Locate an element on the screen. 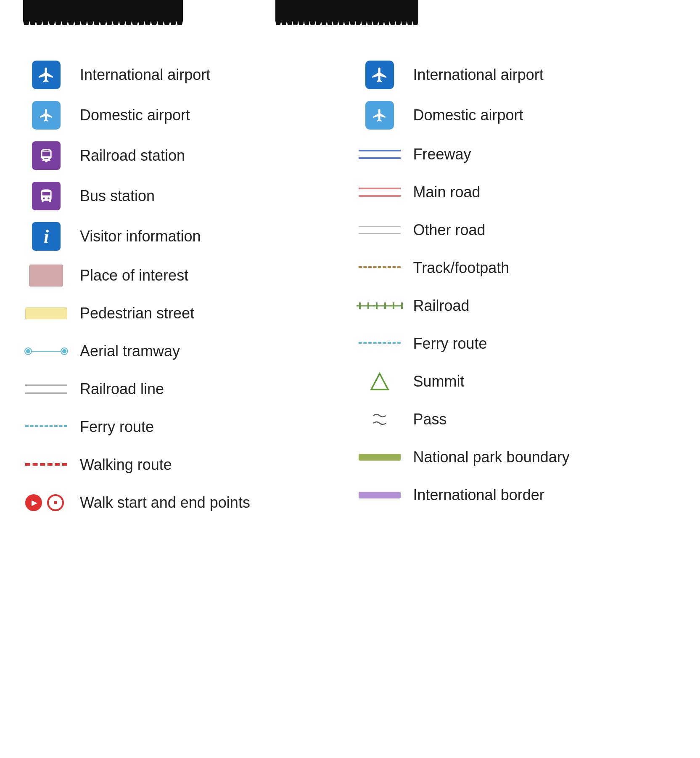 This screenshot has height=758, width=700. legend-item-aerial-tramway: Aerial tramway is located at coordinates (183, 351).